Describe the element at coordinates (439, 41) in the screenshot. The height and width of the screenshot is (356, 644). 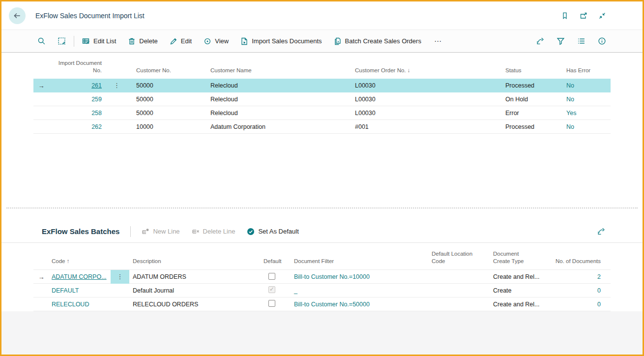
I see `more-actions-button: ⋯` at that location.